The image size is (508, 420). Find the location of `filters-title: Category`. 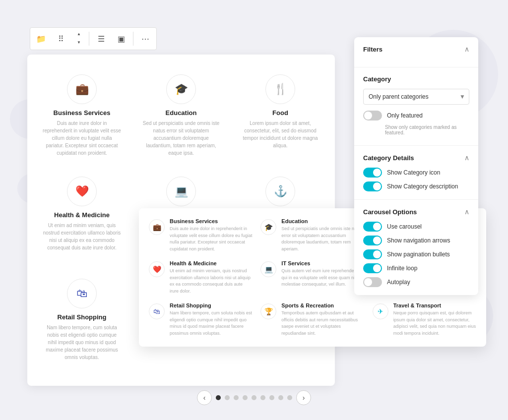

filters-title: Category is located at coordinates (377, 79).